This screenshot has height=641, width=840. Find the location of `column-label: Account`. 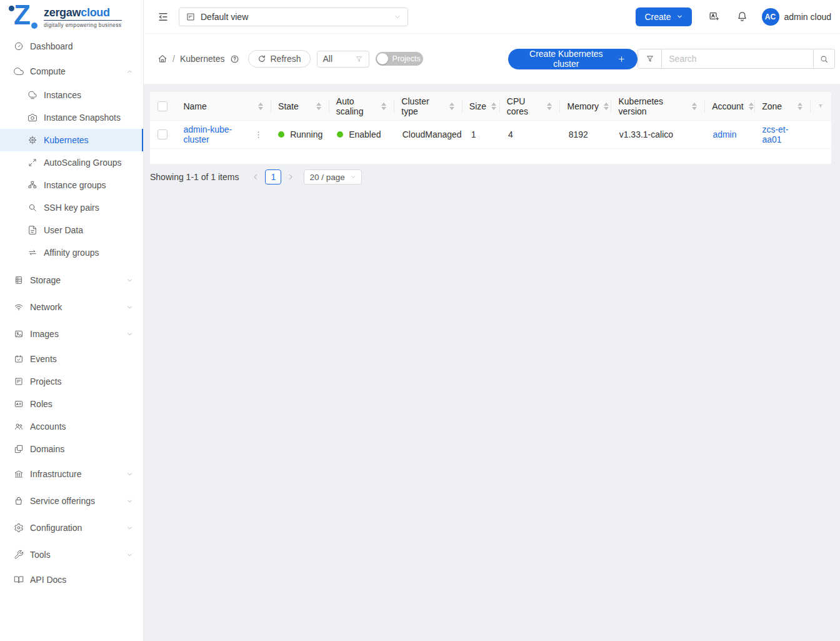

column-label: Account is located at coordinates (728, 106).